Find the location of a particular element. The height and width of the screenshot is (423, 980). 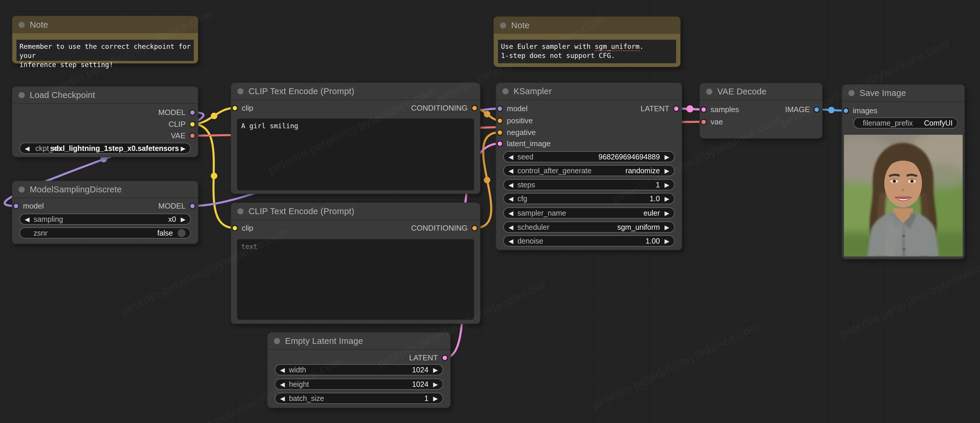

node-header: Empty Latent Image is located at coordinates (359, 341).